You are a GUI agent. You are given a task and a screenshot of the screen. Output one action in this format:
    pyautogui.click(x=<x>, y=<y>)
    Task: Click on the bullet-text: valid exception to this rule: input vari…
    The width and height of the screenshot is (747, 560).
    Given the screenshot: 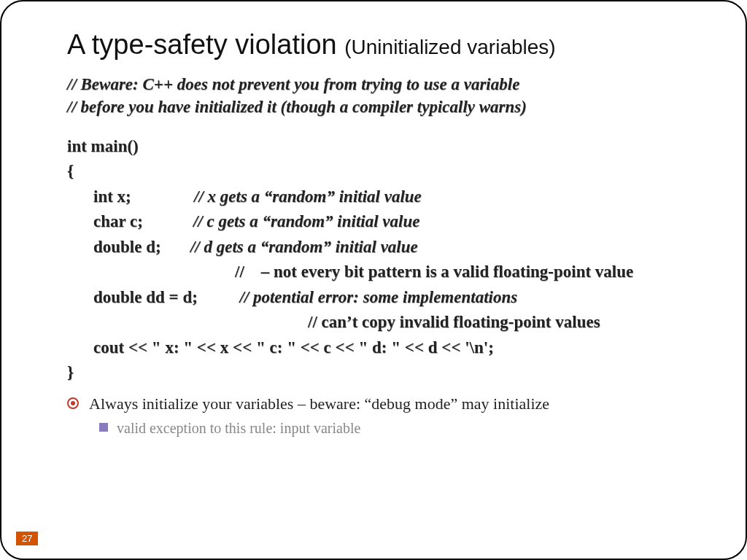 What is the action you would take?
    pyautogui.click(x=239, y=428)
    